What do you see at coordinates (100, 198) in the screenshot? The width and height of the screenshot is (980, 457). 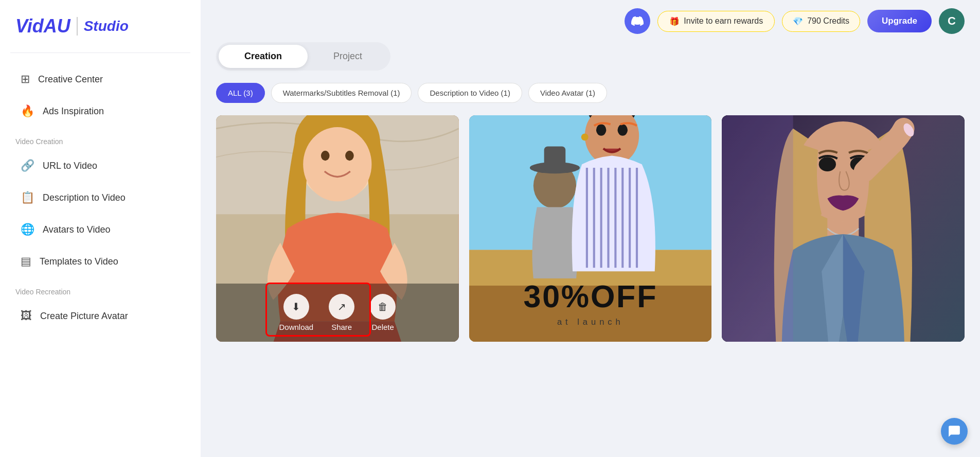 I see `sidebar-item-description-to-video: 📋 Description to Video` at bounding box center [100, 198].